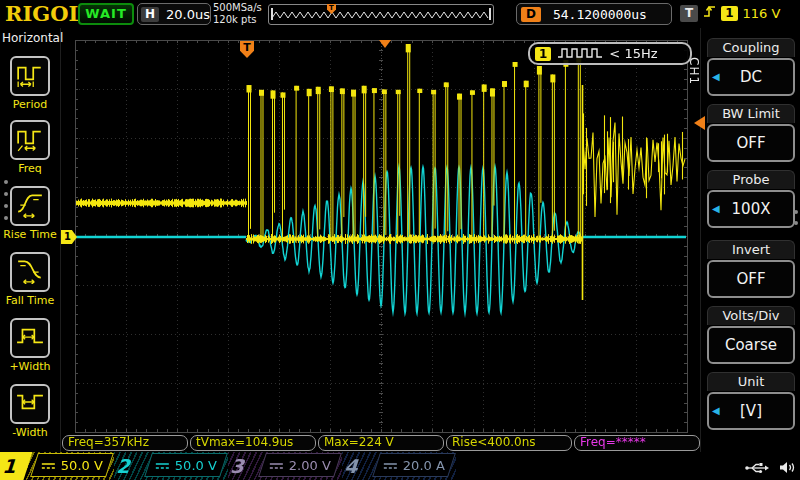 Image resolution: width=800 pixels, height=480 pixels. What do you see at coordinates (30, 338) in the screenshot?
I see `plus-width-icon` at bounding box center [30, 338].